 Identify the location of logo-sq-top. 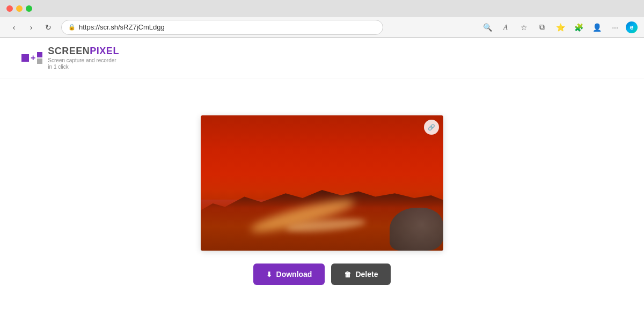
(40, 55).